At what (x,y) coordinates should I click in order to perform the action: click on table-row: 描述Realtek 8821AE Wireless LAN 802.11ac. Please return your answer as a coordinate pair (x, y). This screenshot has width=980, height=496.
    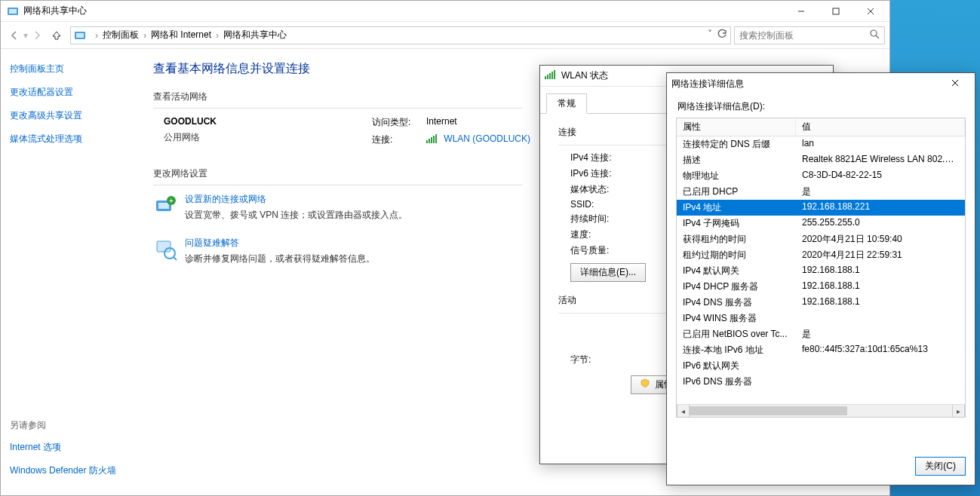
    Looking at the image, I should click on (821, 160).